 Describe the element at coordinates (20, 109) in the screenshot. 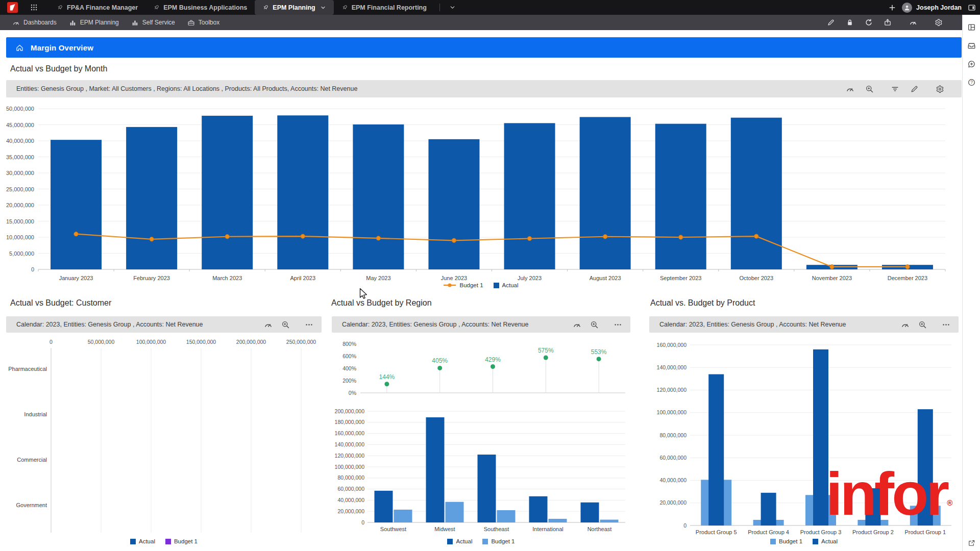

I see `svg-text: 50,000,000` at that location.